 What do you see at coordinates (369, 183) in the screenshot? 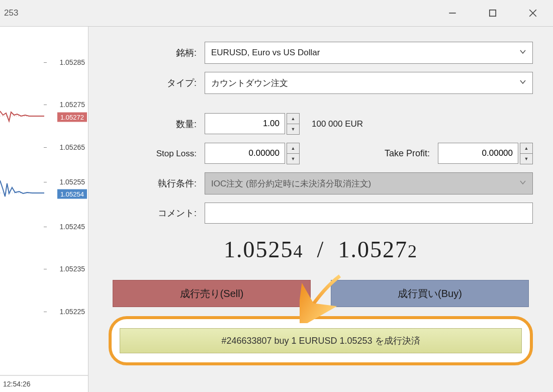
I see `fill-policy-select: IOC注文 (部分約定時に未決済分取消注文)` at bounding box center [369, 183].